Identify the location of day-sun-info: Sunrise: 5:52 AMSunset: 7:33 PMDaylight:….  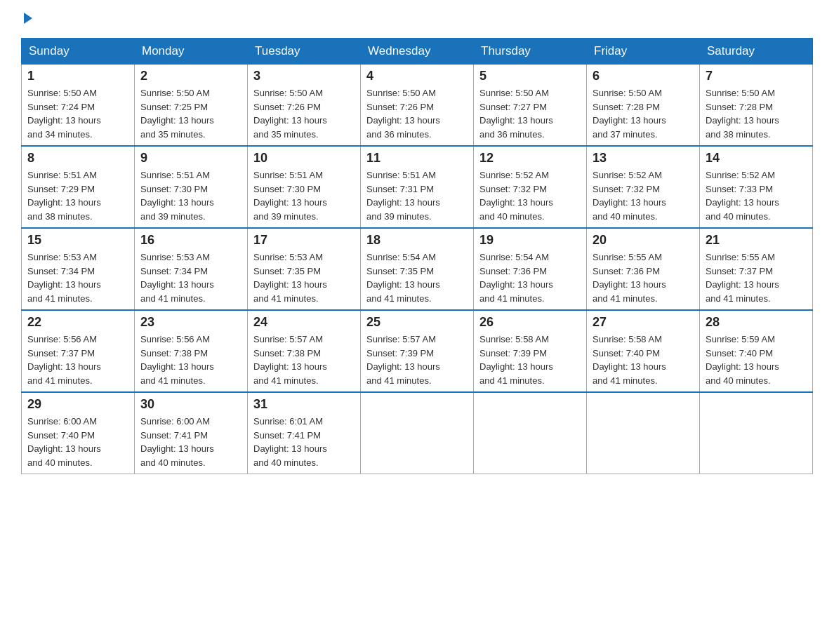
(756, 196).